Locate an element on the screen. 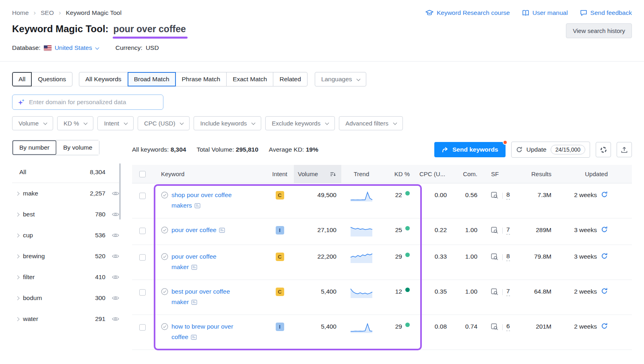 The image size is (644, 364). keyword-link: shop pour over coffee makers is located at coordinates (202, 200).